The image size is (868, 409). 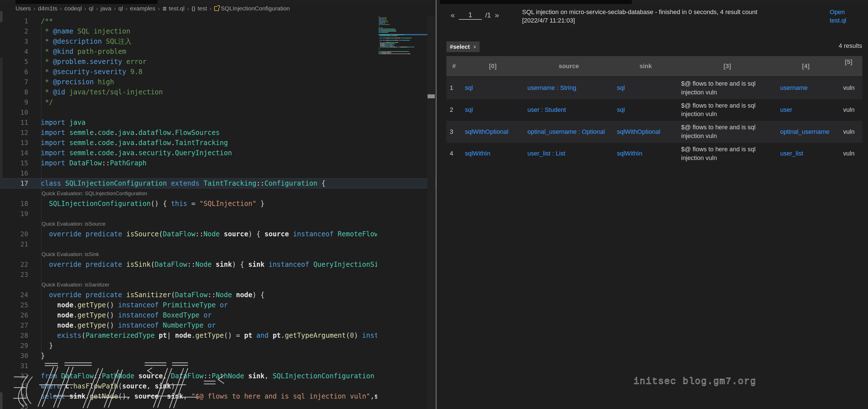 What do you see at coordinates (218, 31) in the screenshot?
I see `code-line: 2 * @name SQL injection` at bounding box center [218, 31].